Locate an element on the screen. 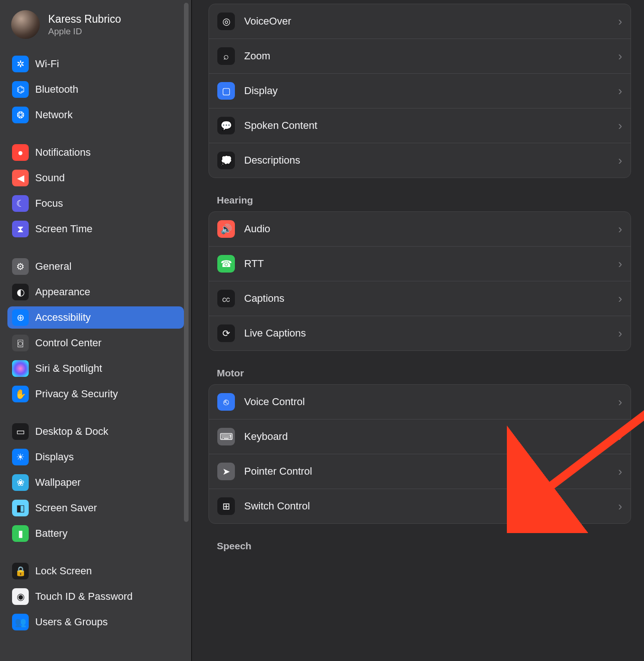  sidebar-item-network: ❂Network is located at coordinates (95, 115).